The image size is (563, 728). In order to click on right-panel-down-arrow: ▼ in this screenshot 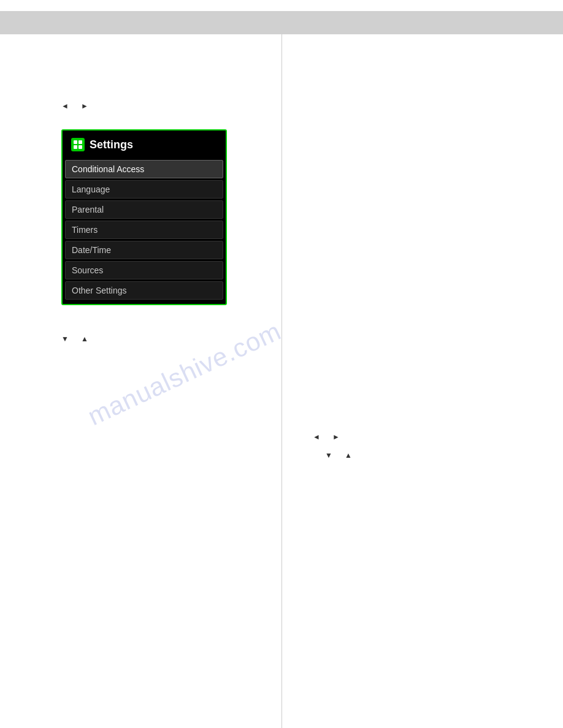, I will do `click(329, 455)`.